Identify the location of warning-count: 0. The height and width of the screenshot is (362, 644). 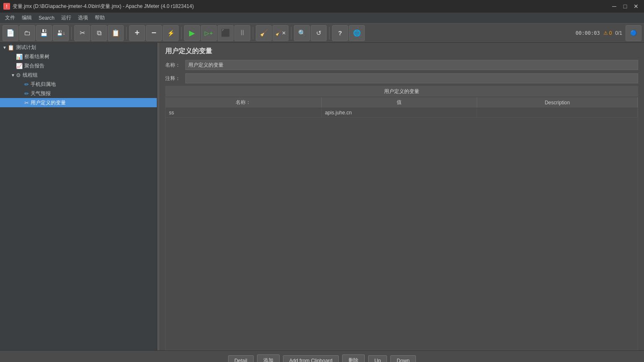
(610, 33).